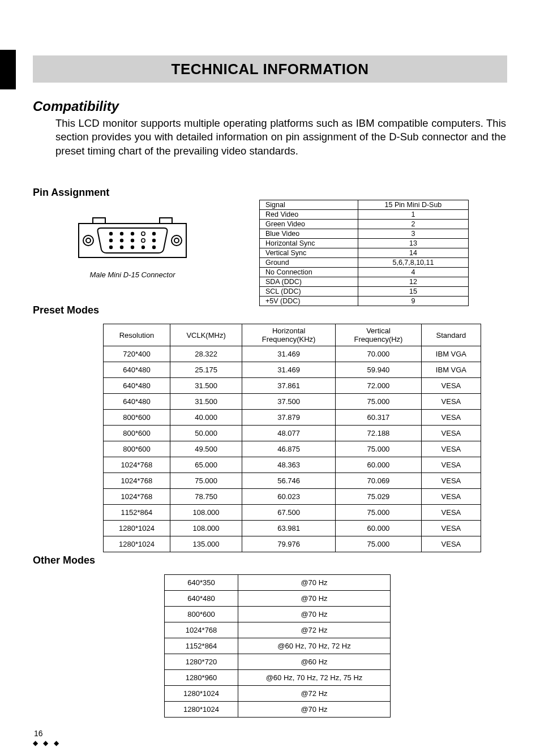  Describe the element at coordinates (270, 69) in the screenshot. I see `page-title: TECHNICAL INFORMATION` at that location.